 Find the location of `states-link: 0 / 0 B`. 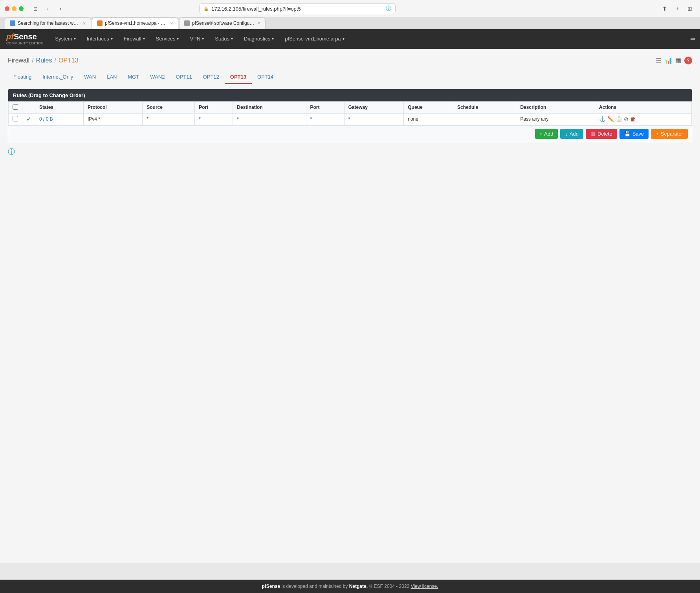

states-link: 0 / 0 B is located at coordinates (46, 119).